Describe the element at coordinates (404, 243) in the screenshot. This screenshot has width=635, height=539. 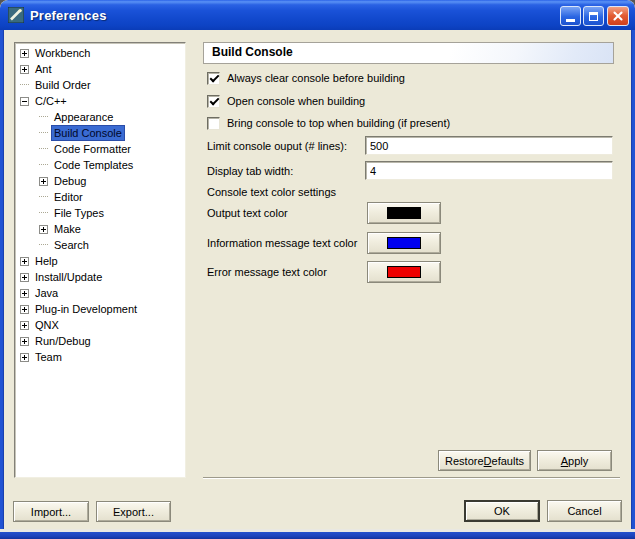
I see `info-message-color-button` at that location.